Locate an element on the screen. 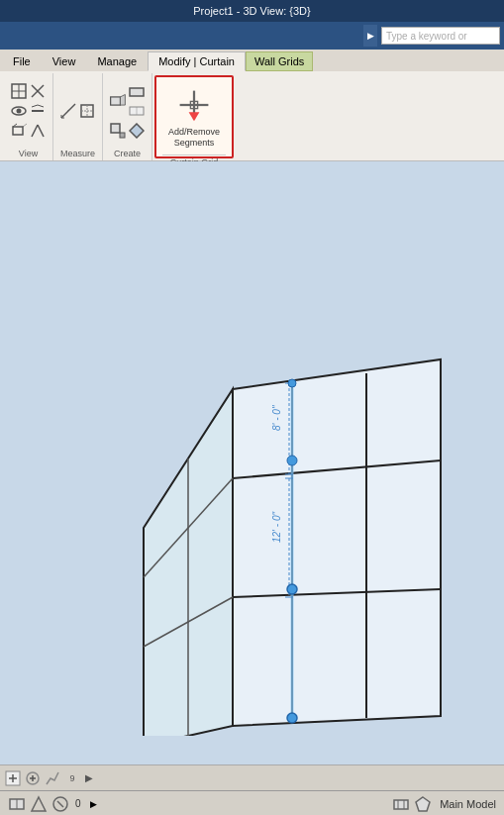  btn-create-sq is located at coordinates (118, 131).